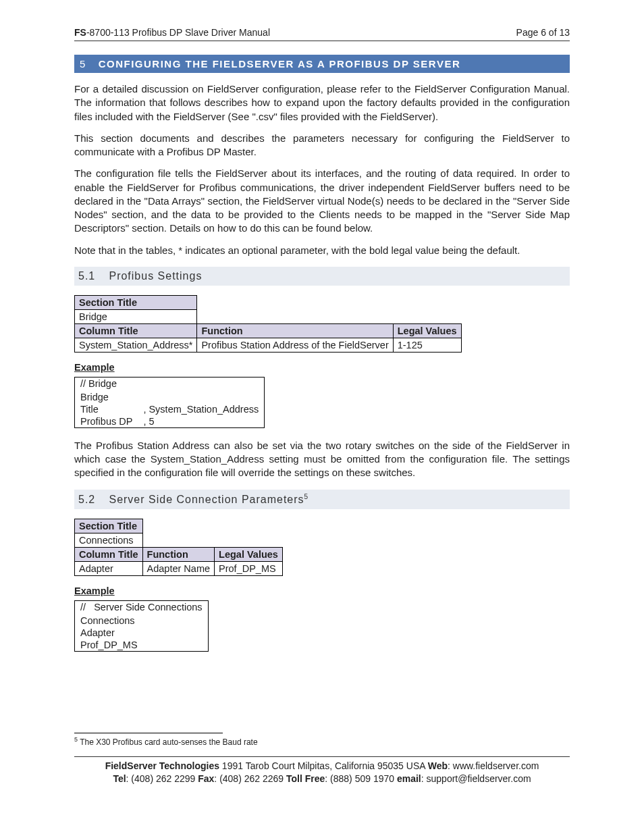 Image resolution: width=644 pixels, height=834 pixels. I want to click on header-rule, so click(322, 41).